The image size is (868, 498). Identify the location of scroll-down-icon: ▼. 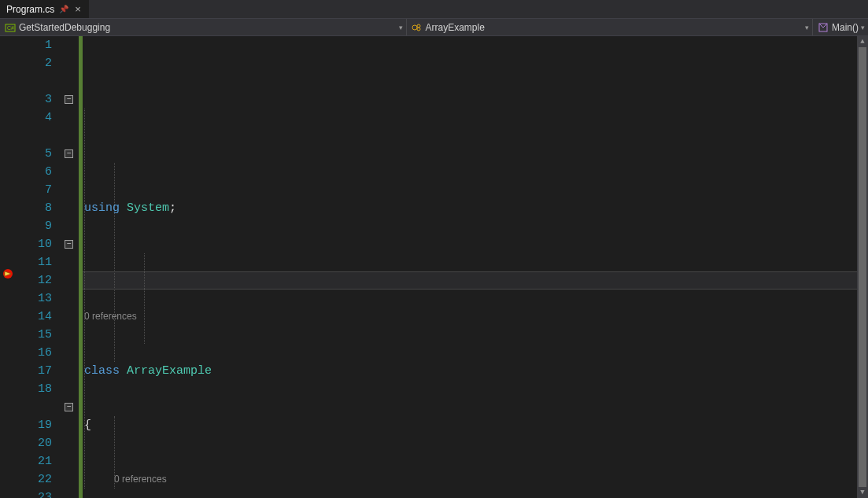
(862, 492).